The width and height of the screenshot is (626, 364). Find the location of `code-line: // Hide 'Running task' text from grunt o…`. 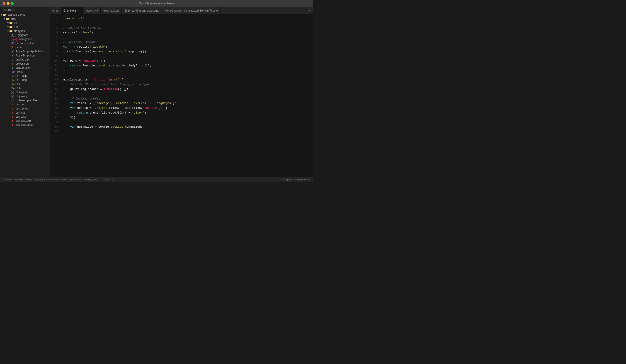

code-line: // Hide 'Running task' text from grunt o… is located at coordinates (188, 84).